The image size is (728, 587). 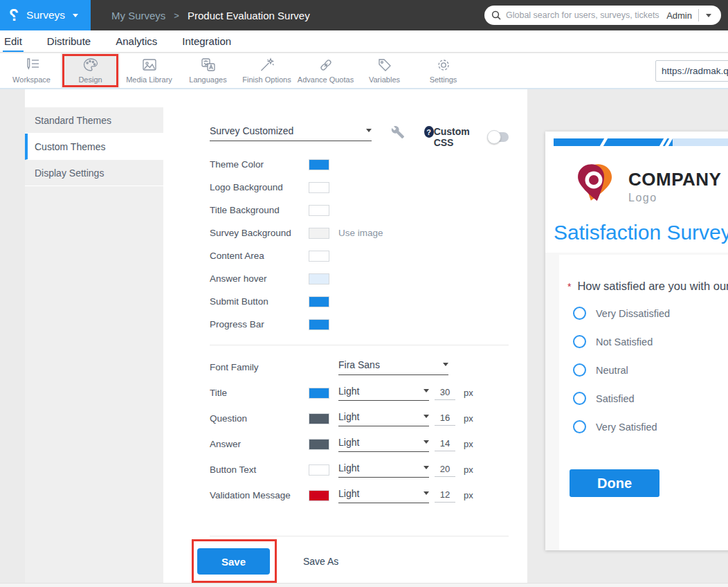 What do you see at coordinates (259, 278) in the screenshot?
I see `color-row-label: Answer hover` at bounding box center [259, 278].